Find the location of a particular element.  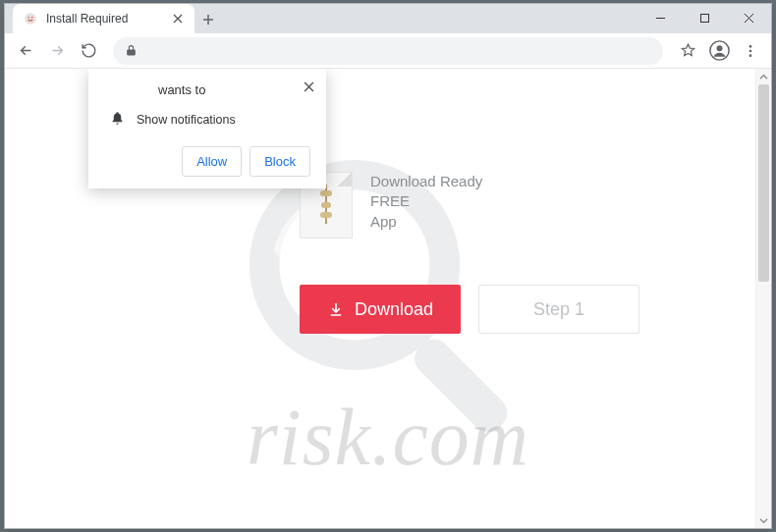

notification-permission-popup: wants to Show notifications Allow Block is located at coordinates (207, 129).